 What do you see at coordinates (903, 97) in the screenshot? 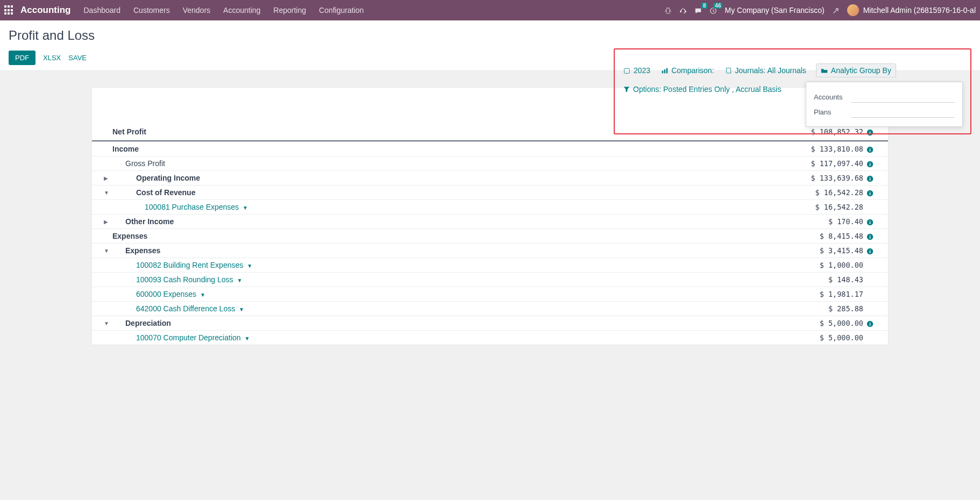
I see `accounts-input` at bounding box center [903, 97].